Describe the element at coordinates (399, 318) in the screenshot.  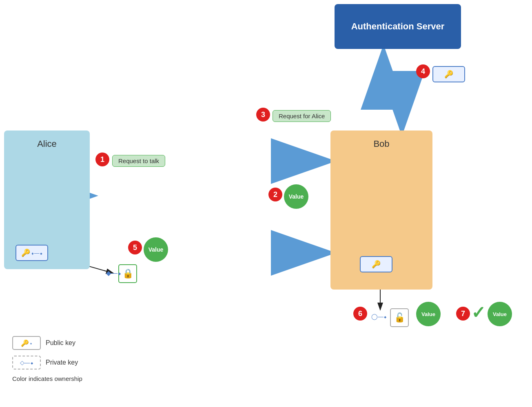
I see `step6-lock: 🔓` at that location.